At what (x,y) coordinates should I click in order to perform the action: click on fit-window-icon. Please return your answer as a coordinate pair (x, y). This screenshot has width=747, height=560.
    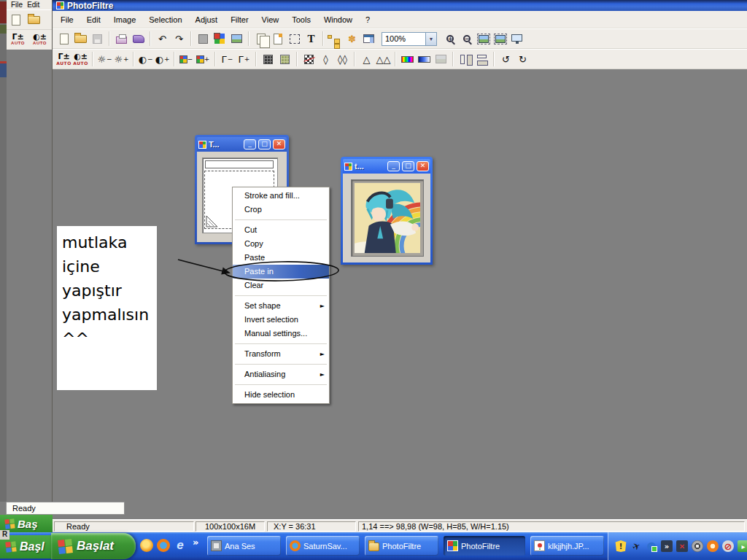
    Looking at the image, I should click on (500, 39).